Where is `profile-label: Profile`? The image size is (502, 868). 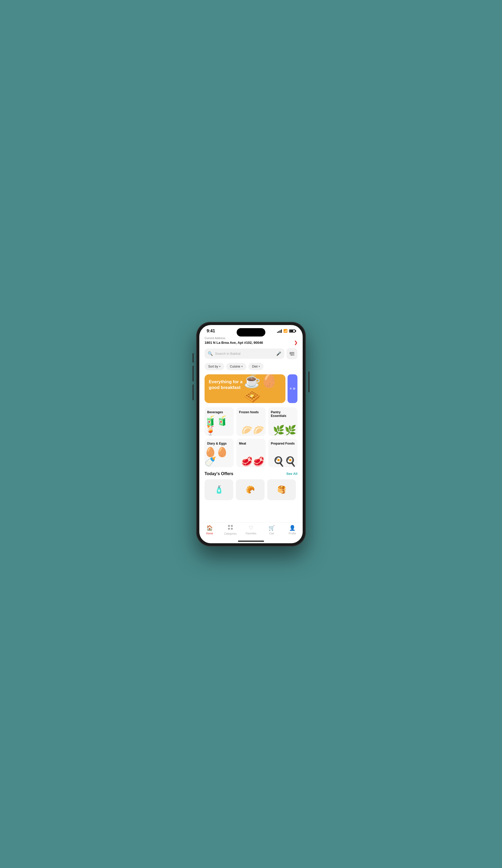
profile-label: Profile is located at coordinates (292, 534).